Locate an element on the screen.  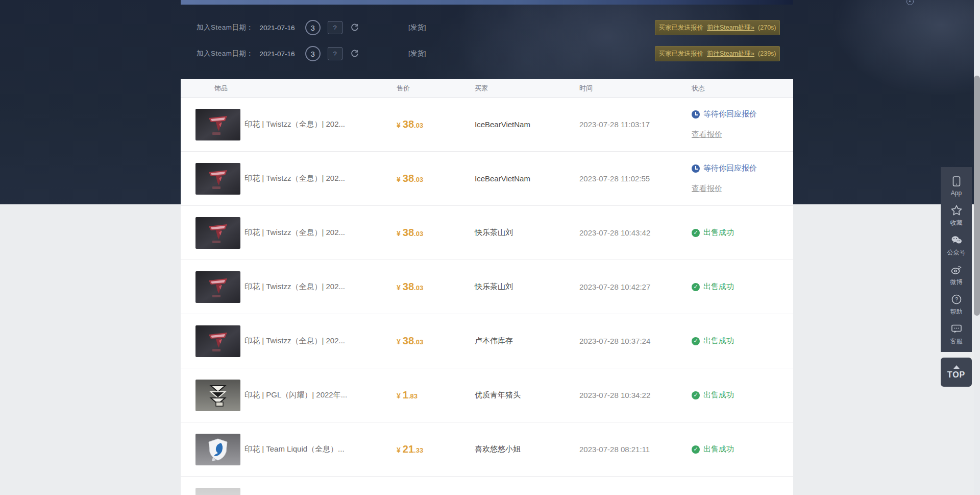
pgl-sticker is located at coordinates (218, 395).